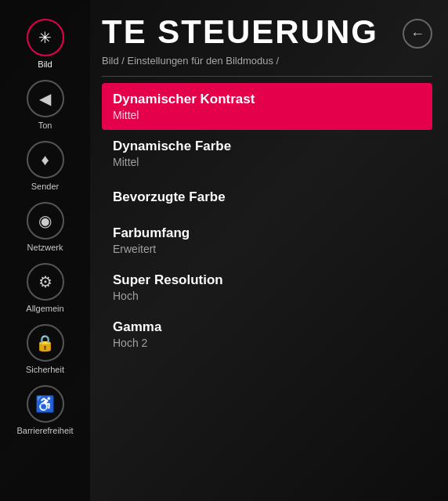  I want to click on menu-item-super-resolution: Super ResolutionHoch, so click(267, 287).